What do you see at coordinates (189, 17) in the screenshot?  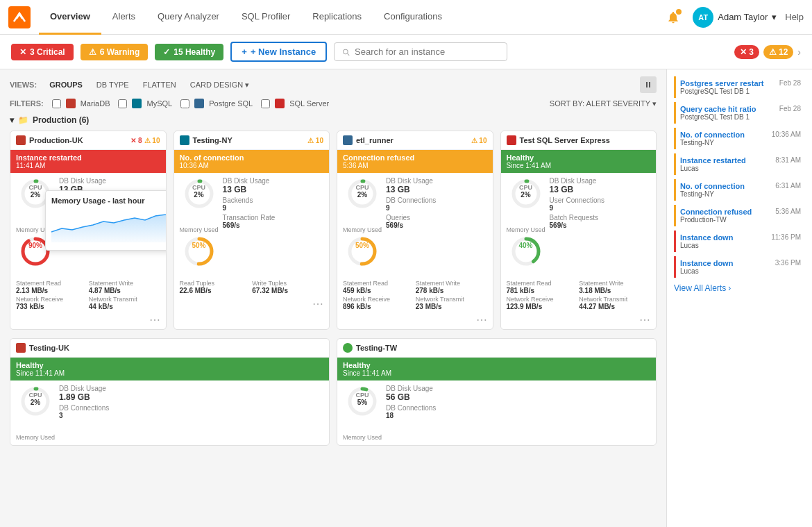 I see `tab-query-analyzer: Query Analyzer` at bounding box center [189, 17].